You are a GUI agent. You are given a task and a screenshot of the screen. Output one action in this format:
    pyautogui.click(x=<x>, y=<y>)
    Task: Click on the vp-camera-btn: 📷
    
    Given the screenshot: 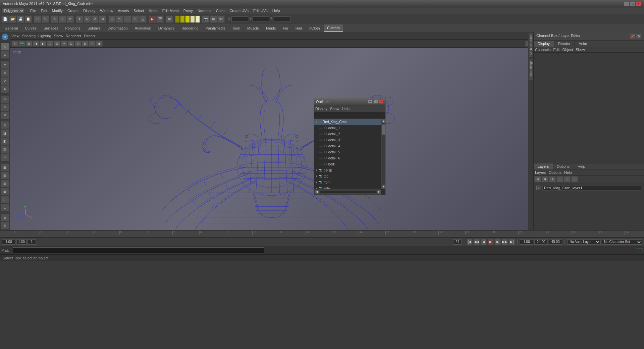 What is the action you would take?
    pyautogui.click(x=22, y=44)
    